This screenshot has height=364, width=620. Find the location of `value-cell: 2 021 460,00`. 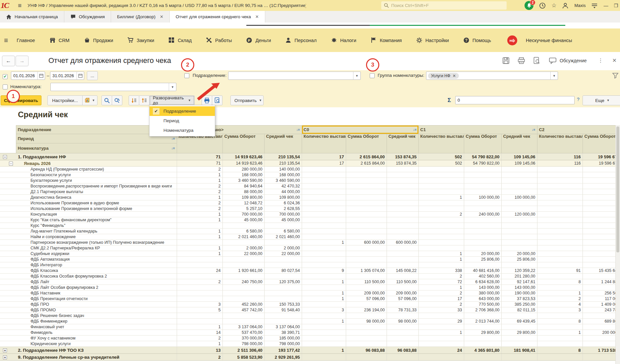

value-cell: 2 021 460,00 is located at coordinates (243, 237).